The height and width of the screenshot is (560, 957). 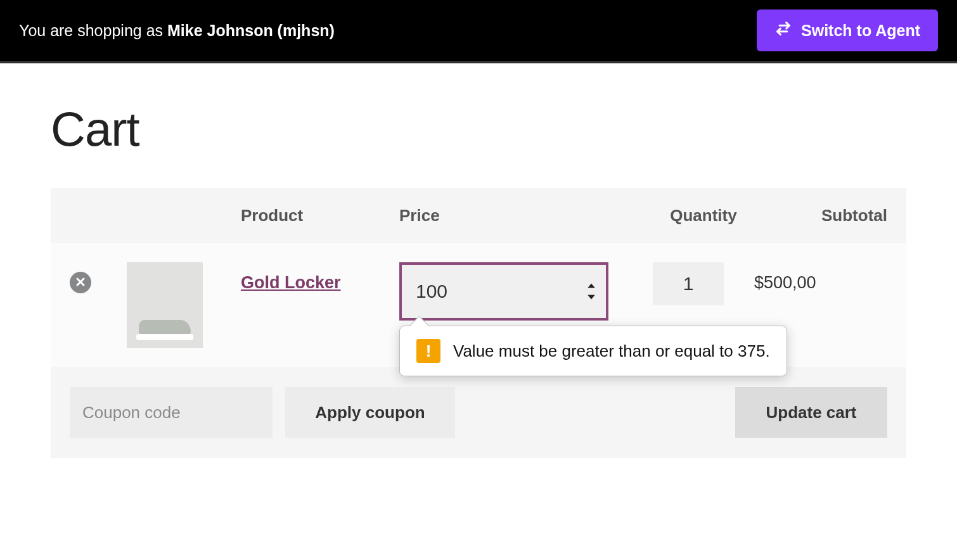 I want to click on warning-icon: !, so click(x=428, y=351).